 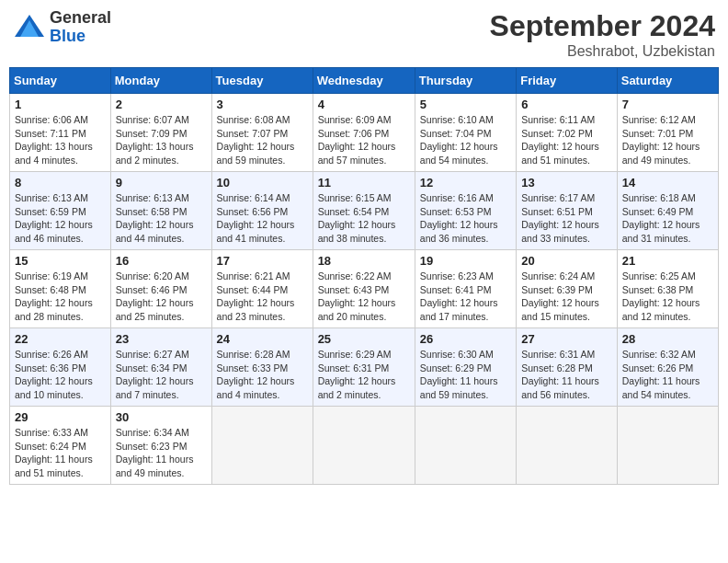 What do you see at coordinates (567, 132) in the screenshot?
I see `calendar-cell: 6Sunrise: 6:11 AM Sunset: 7:02 PM Daylig…` at bounding box center [567, 132].